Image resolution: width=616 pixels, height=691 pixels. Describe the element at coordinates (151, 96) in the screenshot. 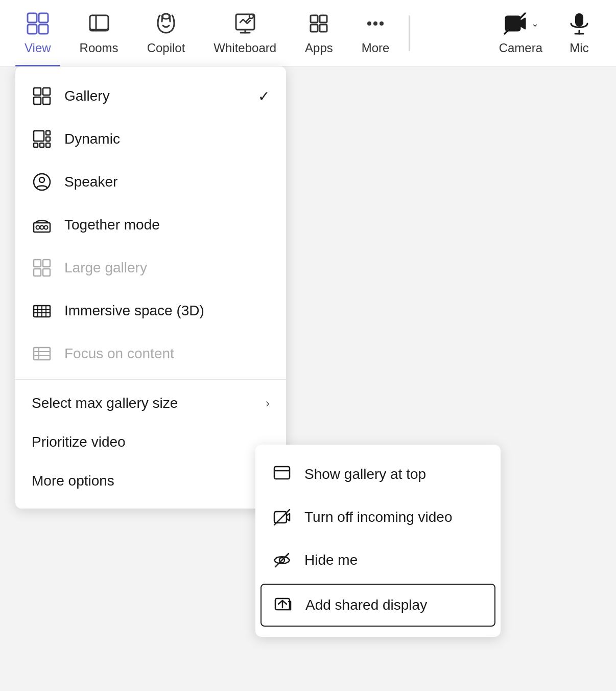

I see `menu-item-gallery: Gallery ✓` at that location.